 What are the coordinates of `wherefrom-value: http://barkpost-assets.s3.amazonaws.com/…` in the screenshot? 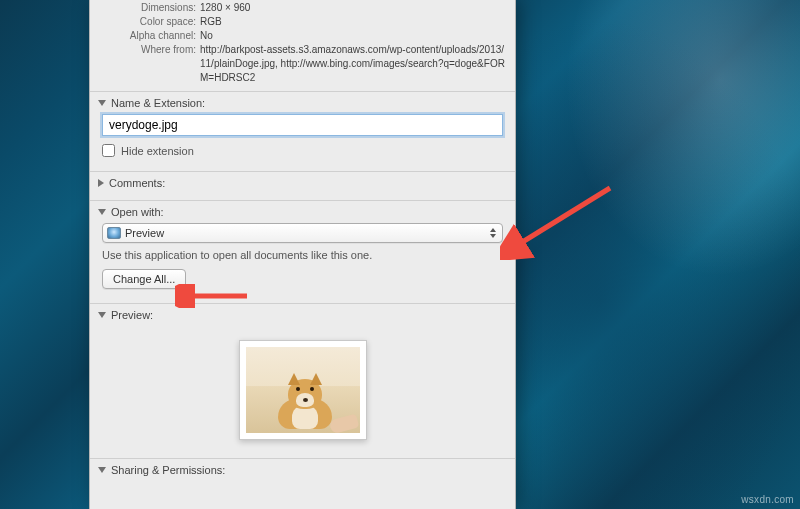 It's located at (358, 64).